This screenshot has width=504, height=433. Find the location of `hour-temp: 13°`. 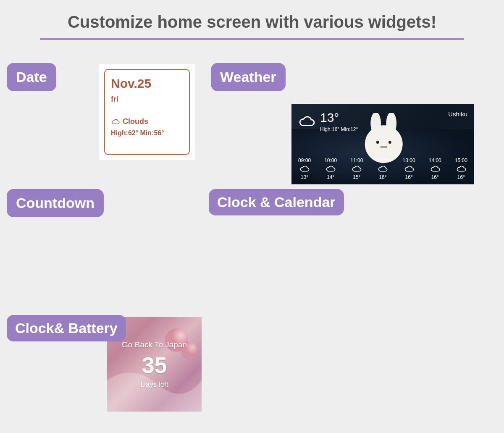

hour-temp: 13° is located at coordinates (304, 177).